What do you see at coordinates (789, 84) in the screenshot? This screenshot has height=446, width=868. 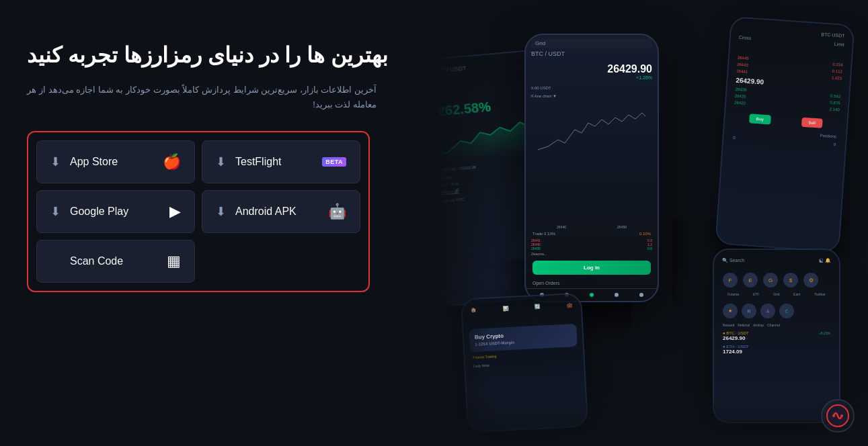 I see `order-book: 264450.234 264430.112 264411.023 26429.9…` at bounding box center [789, 84].